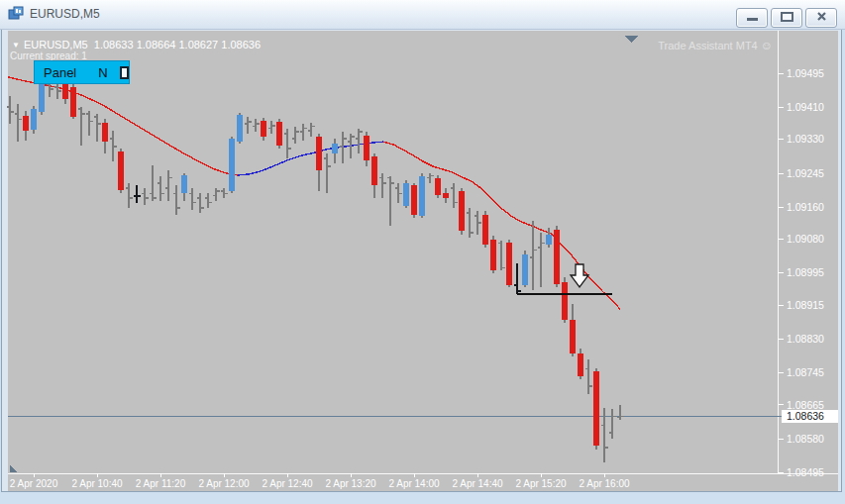 The height and width of the screenshot is (504, 845). I want to click on svg-text: 2 Apr 11:20, so click(160, 483).